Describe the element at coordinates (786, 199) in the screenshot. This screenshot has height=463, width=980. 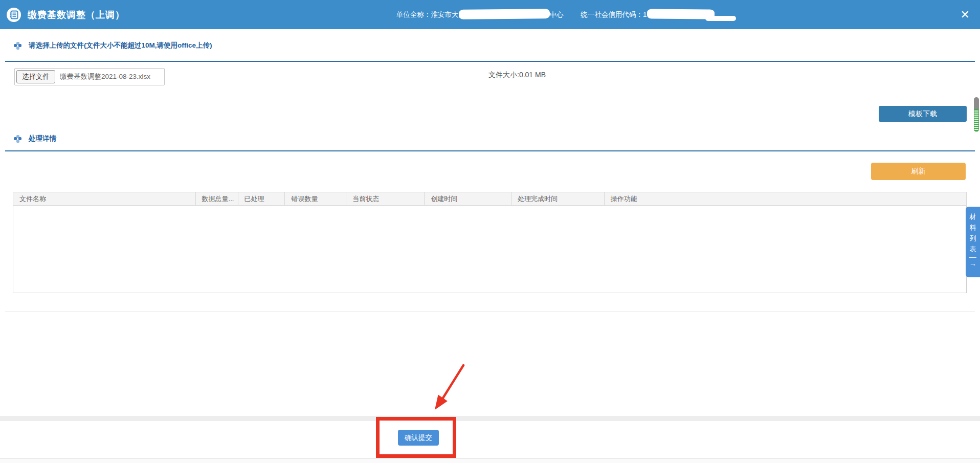
I see `column-header-actions: 操作功能` at that location.